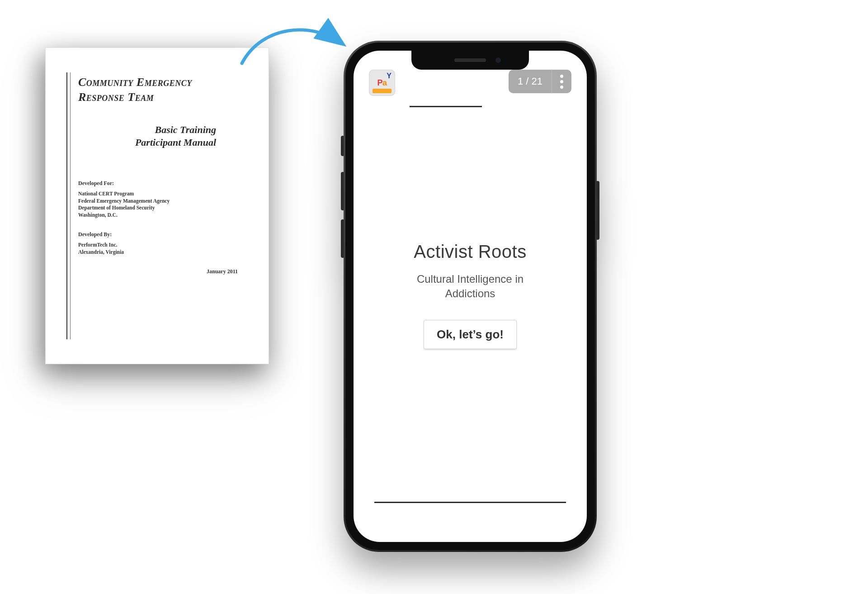 The width and height of the screenshot is (868, 594). What do you see at coordinates (163, 184) in the screenshot?
I see `developed-for-label: Developed For:` at bounding box center [163, 184].